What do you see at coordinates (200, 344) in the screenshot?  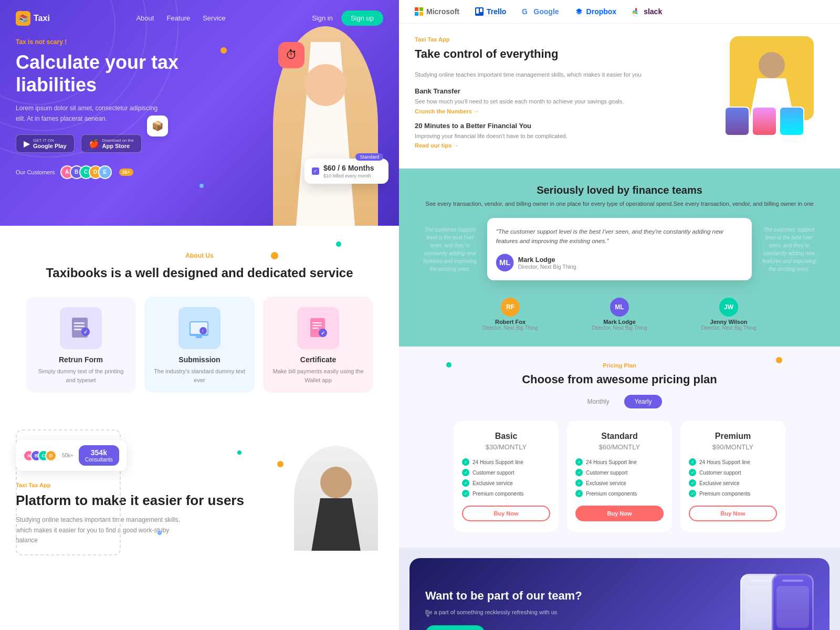 I see `features-grid: ✓ Retrun Form Simply dummy text of the p…` at bounding box center [200, 344].